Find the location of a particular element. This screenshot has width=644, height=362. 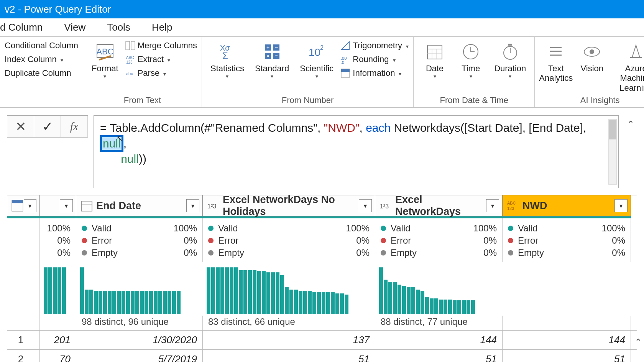

histogram-end-date is located at coordinates (140, 289).